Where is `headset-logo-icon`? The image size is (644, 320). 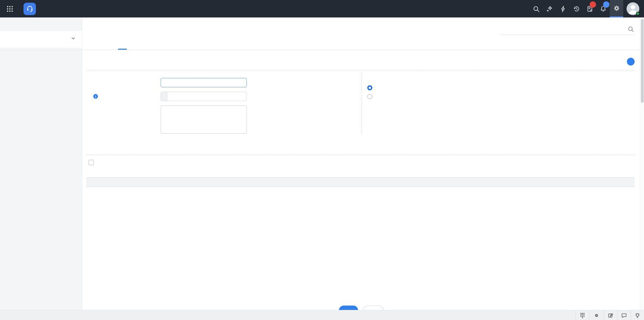 headset-logo-icon is located at coordinates (30, 9).